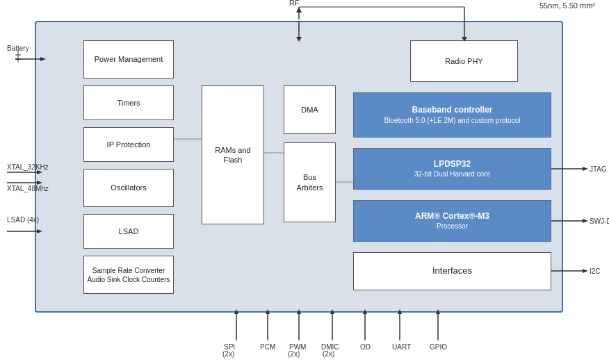 This screenshot has width=609, height=364. I want to click on ip-protection-box: IP Protection, so click(129, 144).